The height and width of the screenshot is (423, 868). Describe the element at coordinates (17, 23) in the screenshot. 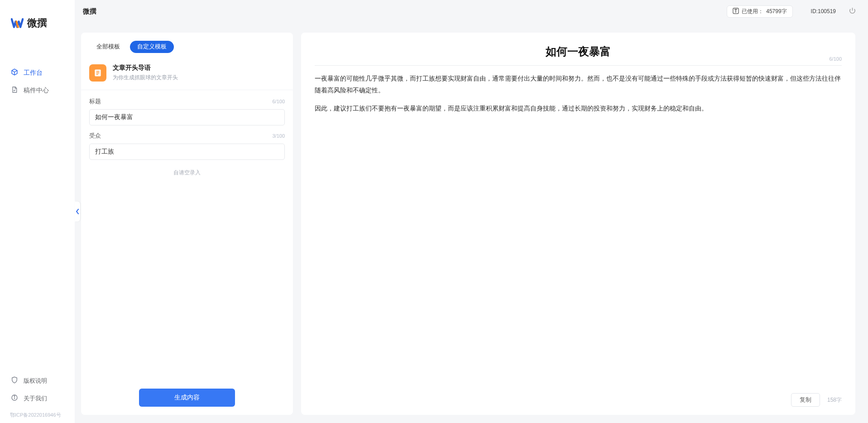

I see `logo-mark-icon` at that location.